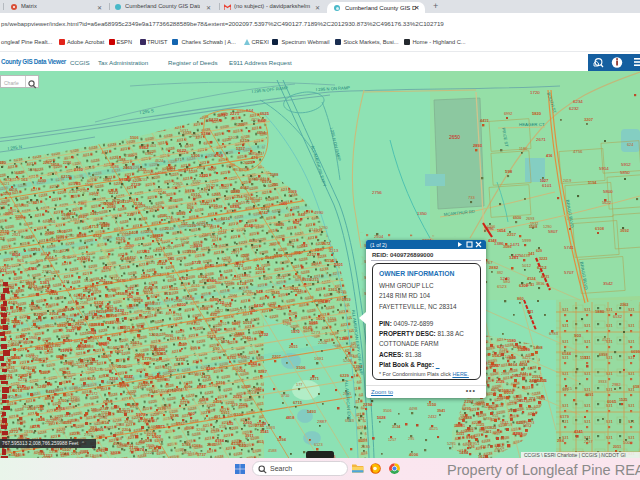  I want to click on svg-text: 4316, so click(181, 360).